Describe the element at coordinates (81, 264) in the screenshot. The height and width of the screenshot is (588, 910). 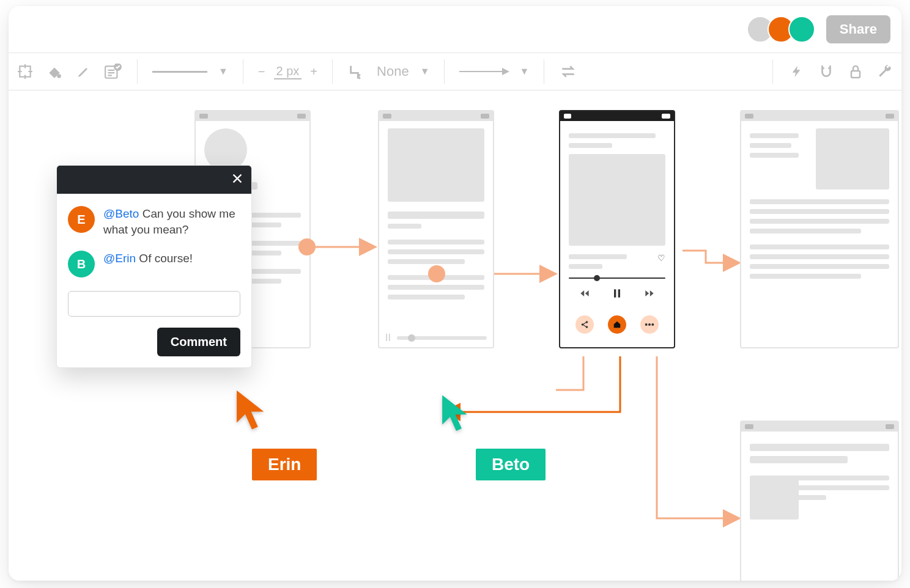
I see `comment-avatar: B` at that location.